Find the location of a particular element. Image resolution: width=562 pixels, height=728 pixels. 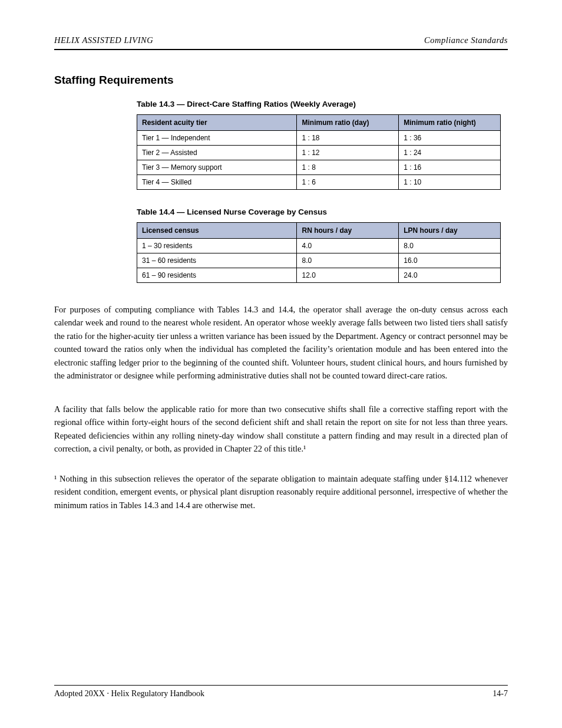

td: 1 : 18 is located at coordinates (348, 138).